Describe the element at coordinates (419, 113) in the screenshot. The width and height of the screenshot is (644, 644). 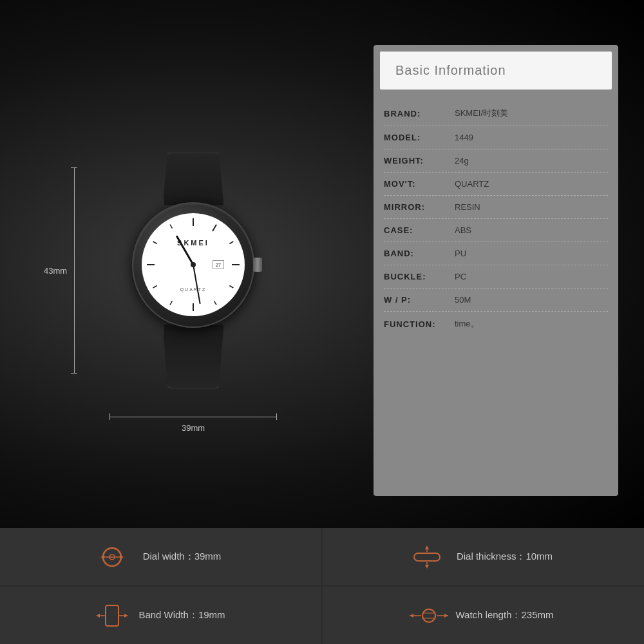
I see `spec-key: BRAND:` at that location.